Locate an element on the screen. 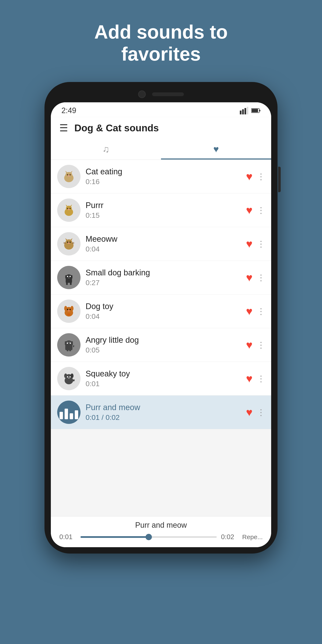  hero-title: Add sounds to favorites is located at coordinates (161, 43).